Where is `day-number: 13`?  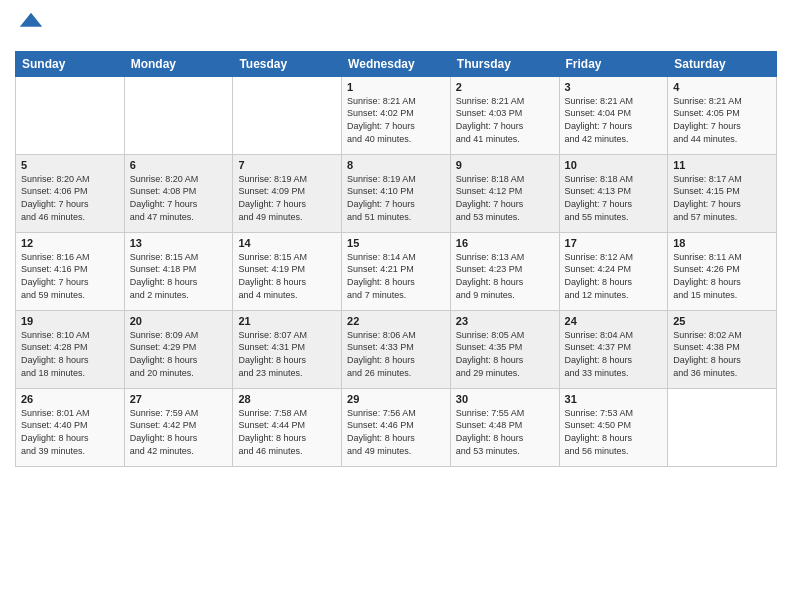
day-number: 13 is located at coordinates (179, 243).